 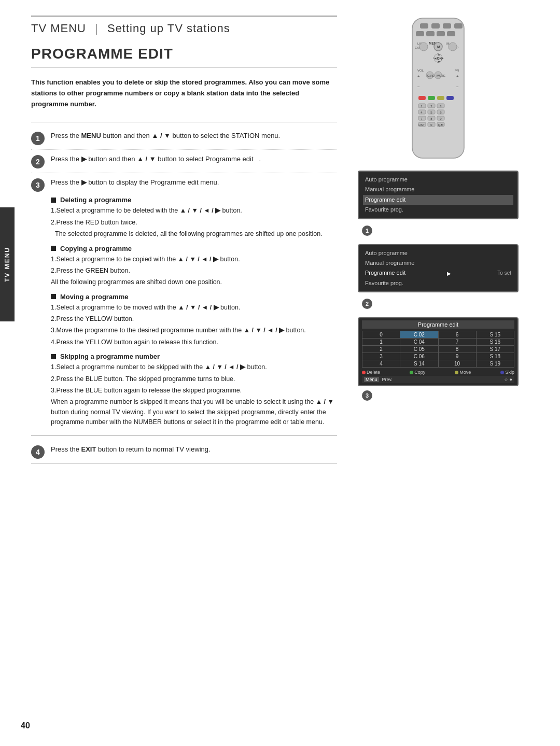 I want to click on list-item: 3.Press the BLUE button again to release…, so click(x=194, y=391).